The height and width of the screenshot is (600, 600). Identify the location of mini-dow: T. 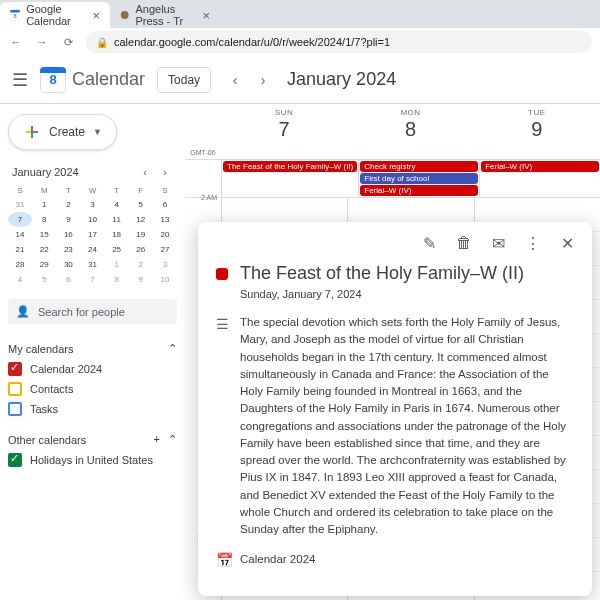
(68, 190).